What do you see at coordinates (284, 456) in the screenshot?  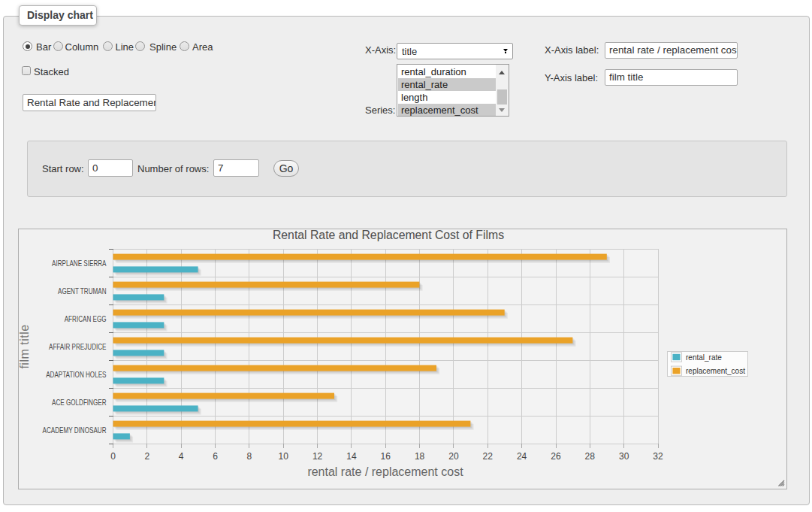 I see `svg-text: 10` at bounding box center [284, 456].